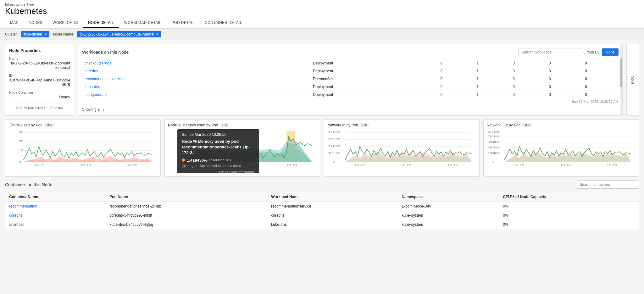  What do you see at coordinates (20, 162) in the screenshot?
I see `svg-text: 0` at bounding box center [20, 162].